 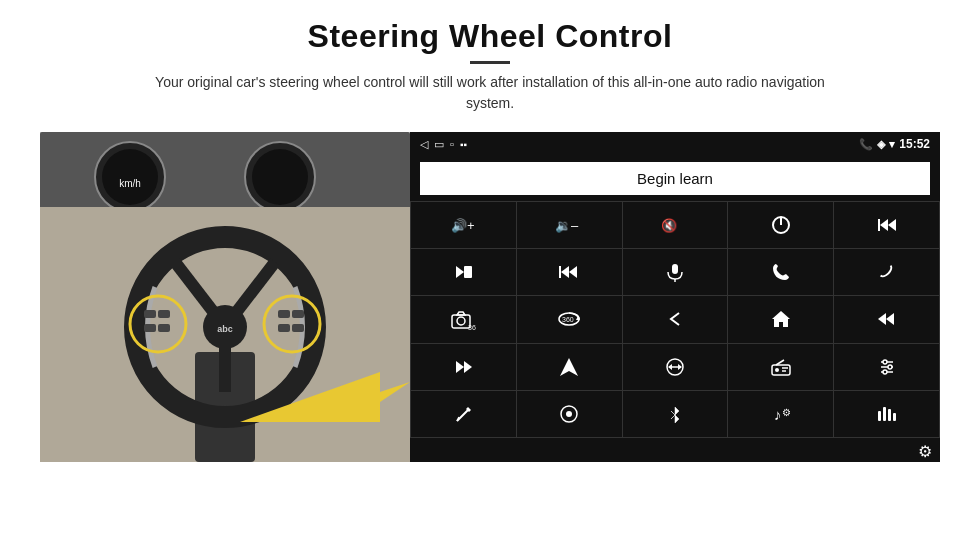 What do you see at coordinates (866, 144) in the screenshot?
I see `phone-status-icon: 📞` at bounding box center [866, 144].